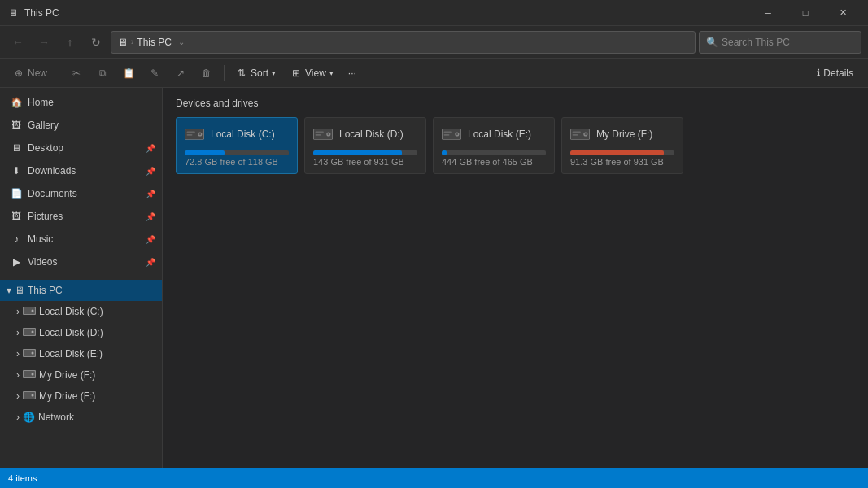  I want to click on drive-e: Local Disk (E:) 444 GB free of 465 GB, so click(494, 146).